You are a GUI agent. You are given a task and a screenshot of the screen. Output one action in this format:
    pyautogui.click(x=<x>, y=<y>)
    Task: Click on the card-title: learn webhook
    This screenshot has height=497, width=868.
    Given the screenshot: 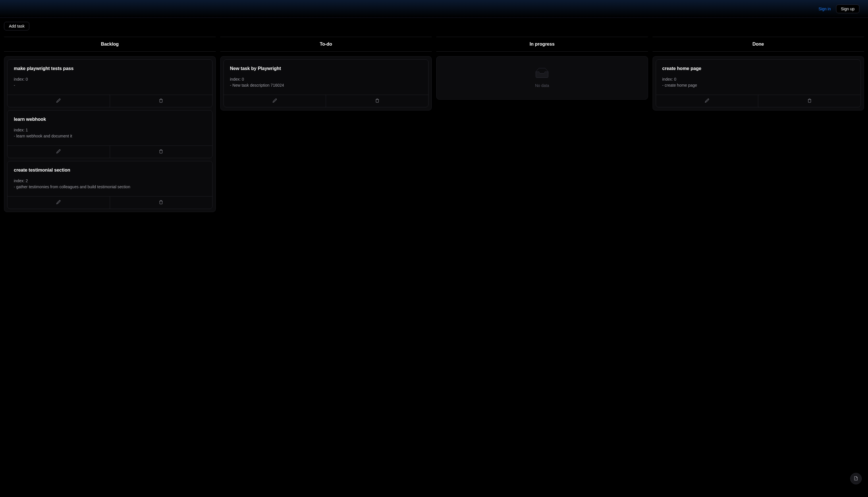 What is the action you would take?
    pyautogui.click(x=110, y=119)
    